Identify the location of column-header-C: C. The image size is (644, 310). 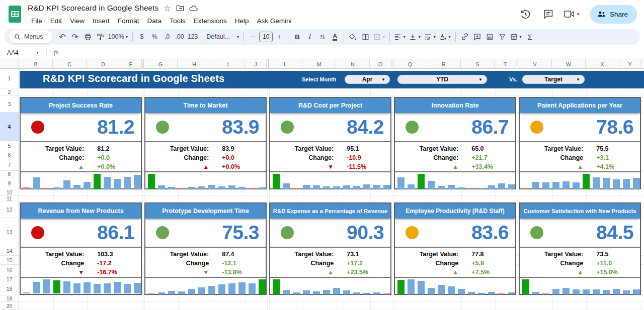
(69, 64).